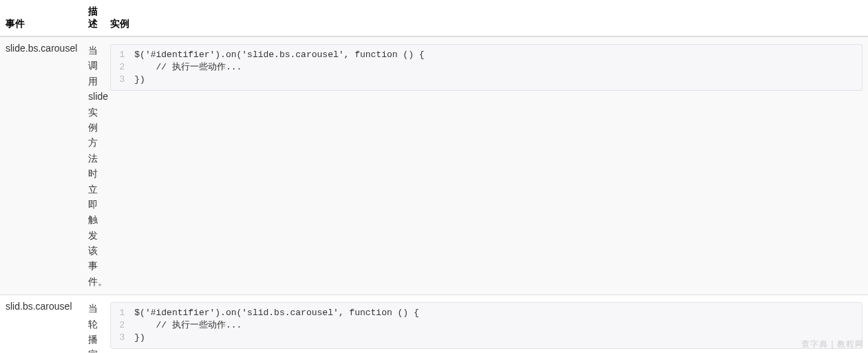 This screenshot has width=868, height=353. What do you see at coordinates (486, 313) in the screenshot?
I see `code-line: 1$('#identifier').on('slid.bs.carousel',…` at bounding box center [486, 313].